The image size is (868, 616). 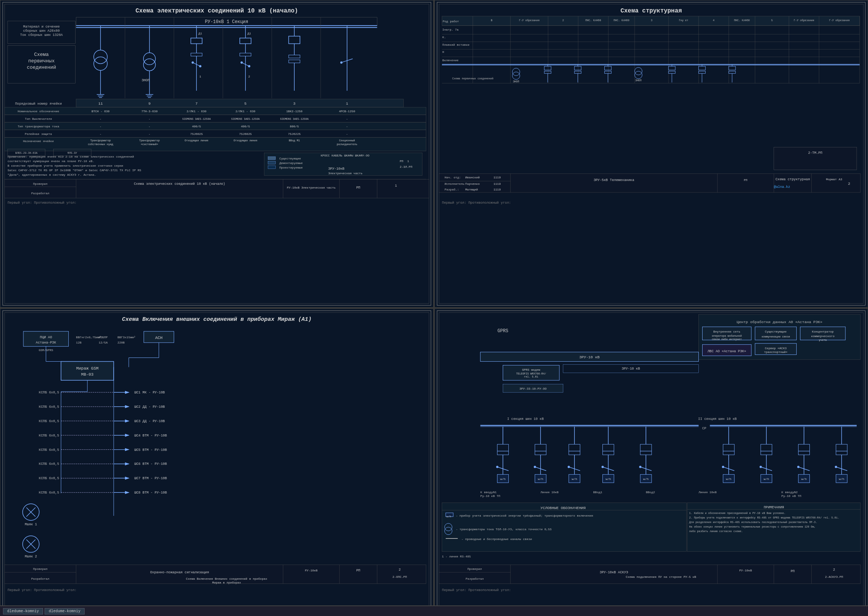 What do you see at coordinates (738, 513) in the screenshot?
I see `svg-text:1. Кабели и обозначения присое: 1. Кабели и обозначения присоединений в …` at bounding box center [738, 513].